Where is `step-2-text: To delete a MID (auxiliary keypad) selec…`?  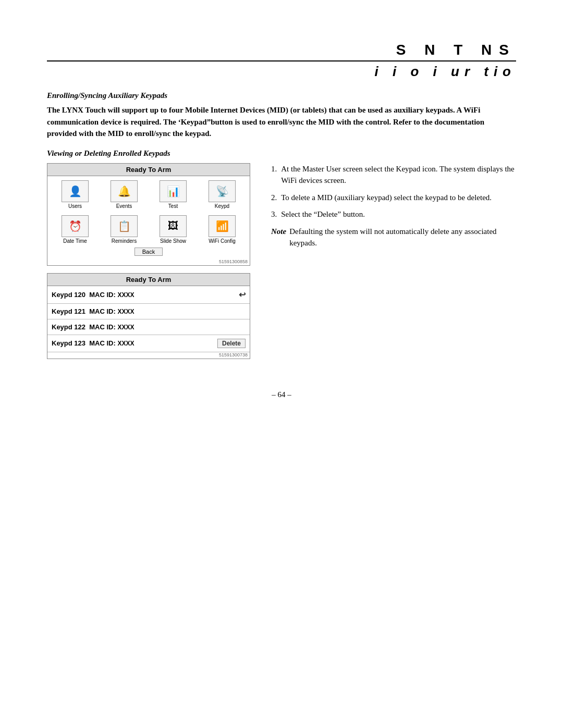
step-2-text: To delete a MID (auxiliary keypad) selec… is located at coordinates (386, 198).